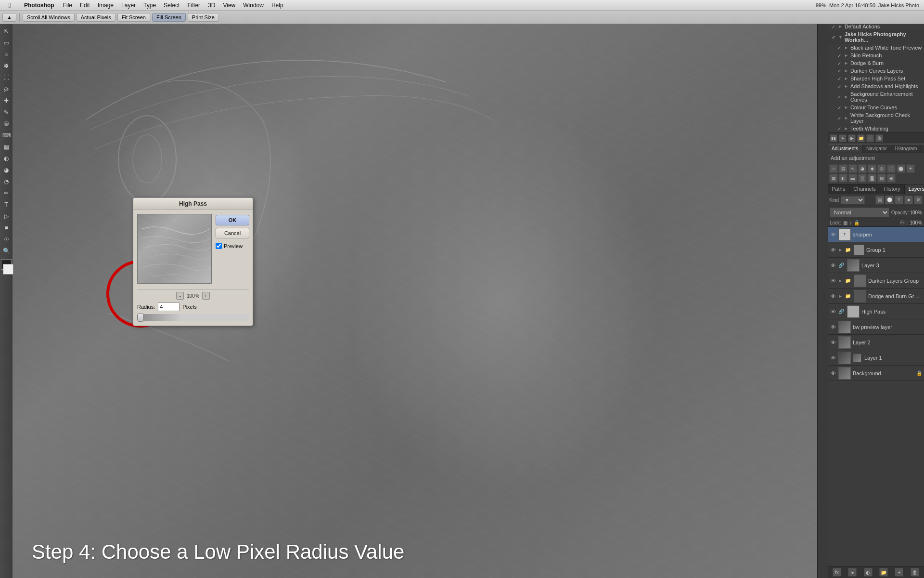 This screenshot has width=924, height=578. What do you see at coordinates (915, 572) in the screenshot?
I see `delete-layer-btn: 🗑` at bounding box center [915, 572].